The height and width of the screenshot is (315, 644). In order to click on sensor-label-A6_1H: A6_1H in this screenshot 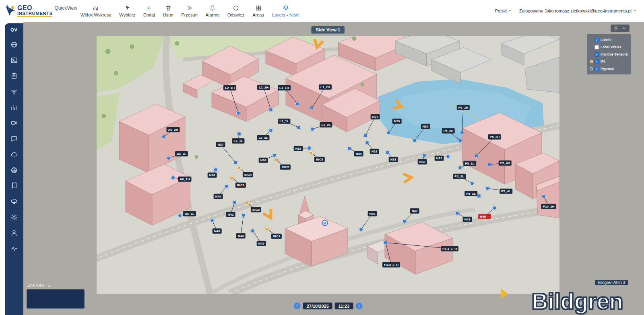, I will do `click(185, 179)`.